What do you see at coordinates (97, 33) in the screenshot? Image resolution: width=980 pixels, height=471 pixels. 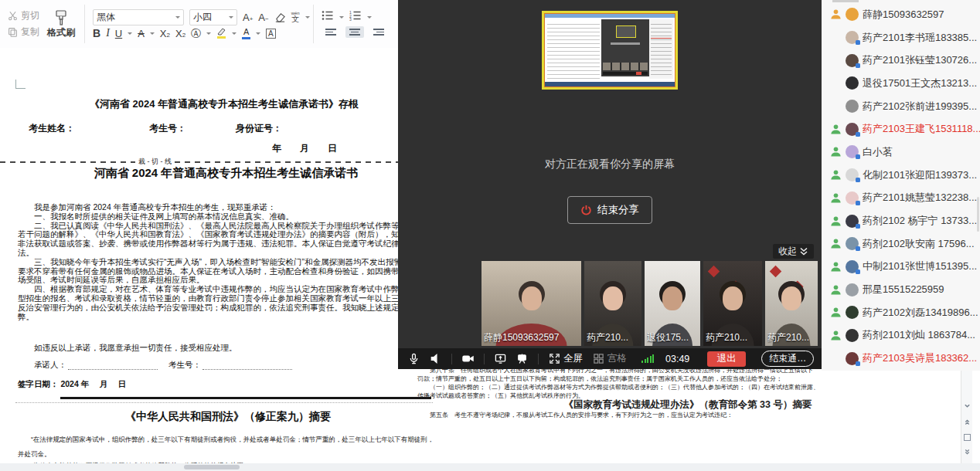 I see `bold-button: B` at bounding box center [97, 33].